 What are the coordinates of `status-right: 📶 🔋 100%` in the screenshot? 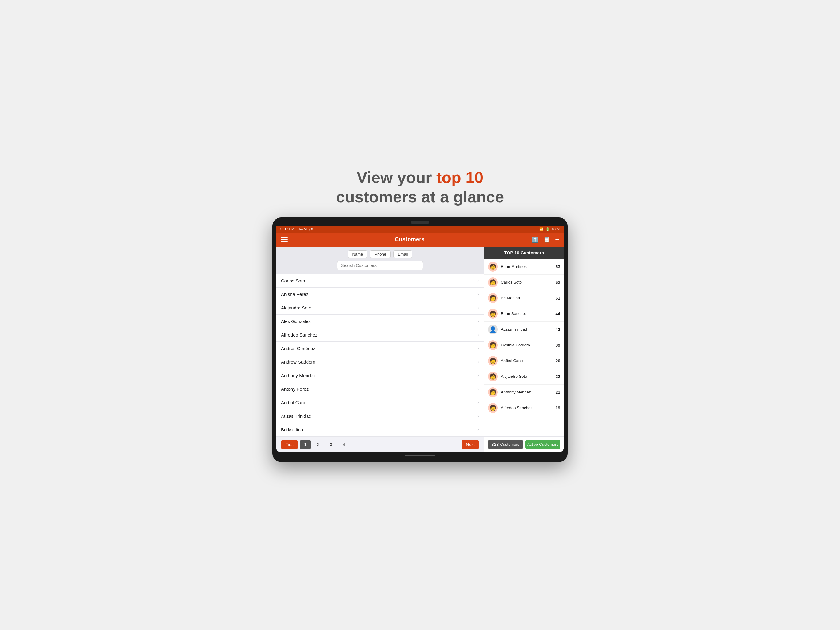 It's located at (550, 230).